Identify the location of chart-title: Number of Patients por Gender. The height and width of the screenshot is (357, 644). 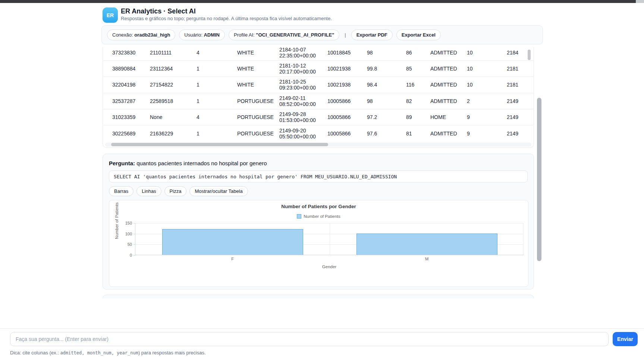
(318, 207).